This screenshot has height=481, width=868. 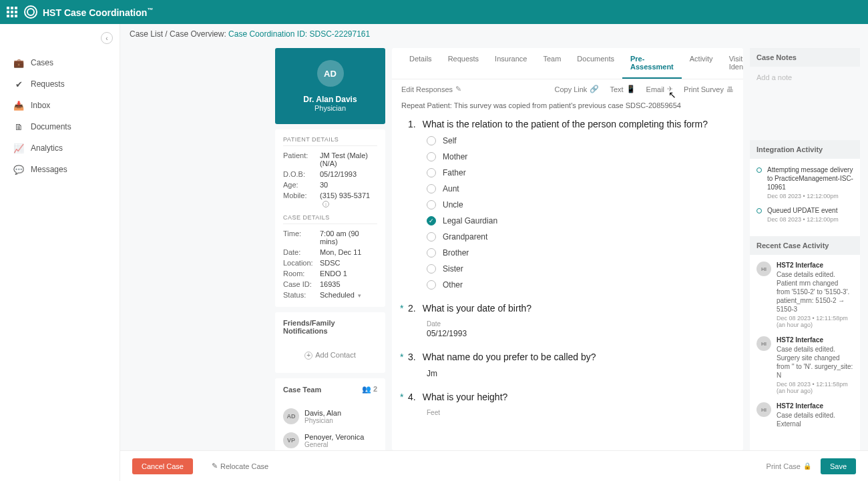 What do you see at coordinates (31, 12) in the screenshot?
I see `hst-logo-icon` at bounding box center [31, 12].